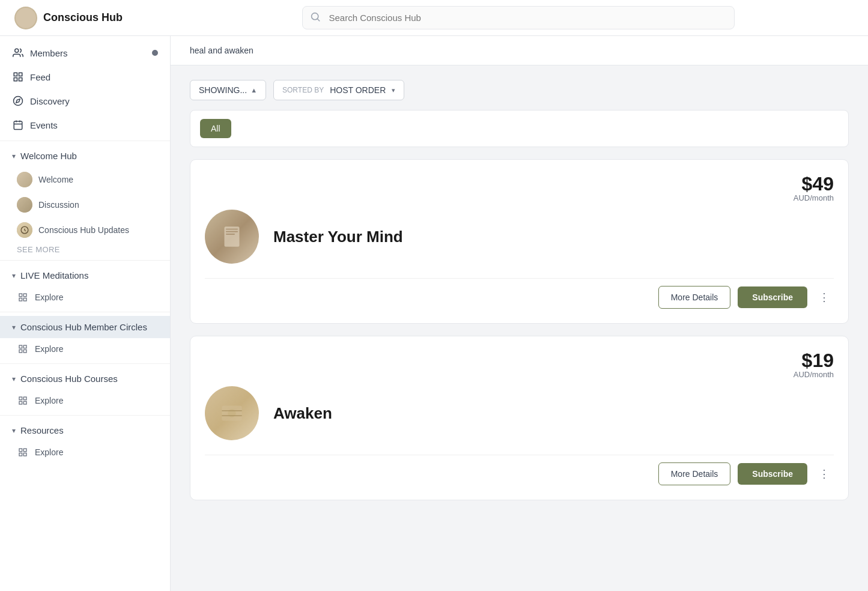  Describe the element at coordinates (358, 90) in the screenshot. I see `sort-value: HOST ORDER` at that location.